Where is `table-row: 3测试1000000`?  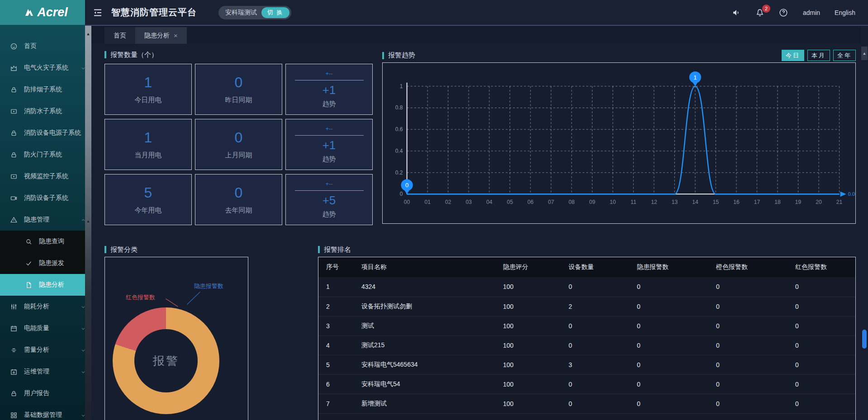
table-row: 3测试1000000 is located at coordinates (587, 326).